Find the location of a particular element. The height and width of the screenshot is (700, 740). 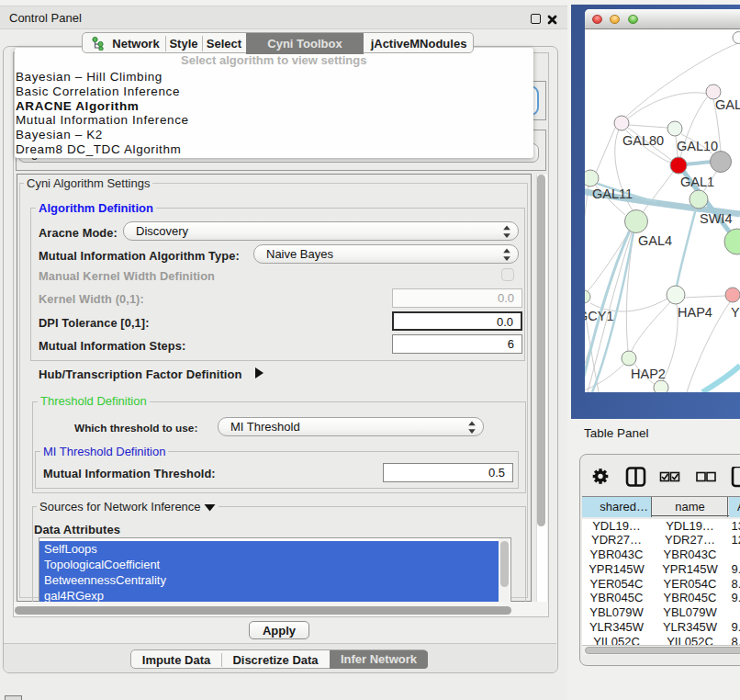

svg-text: GAL10 is located at coordinates (698, 146).